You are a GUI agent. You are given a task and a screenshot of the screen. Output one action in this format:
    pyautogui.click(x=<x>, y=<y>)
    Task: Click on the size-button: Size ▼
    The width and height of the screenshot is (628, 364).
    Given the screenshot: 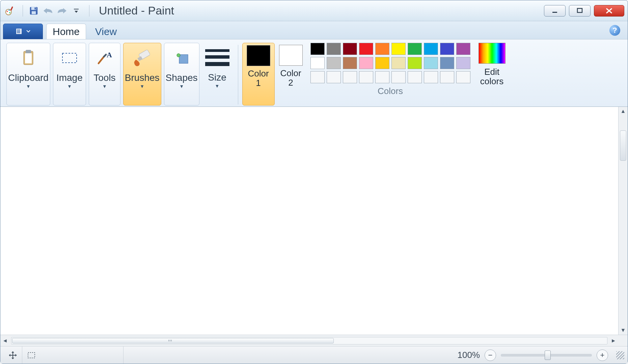 What is the action you would take?
    pyautogui.click(x=217, y=74)
    